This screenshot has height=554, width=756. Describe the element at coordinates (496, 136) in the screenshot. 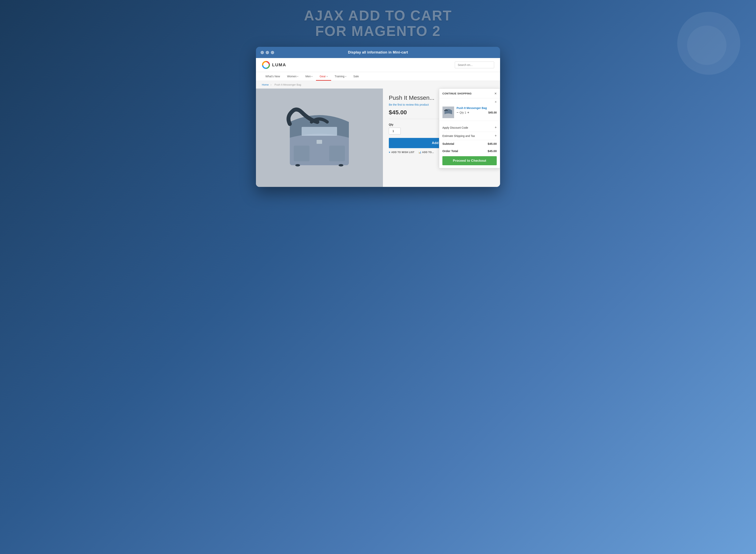

I see `shipping-toggle: +` at that location.